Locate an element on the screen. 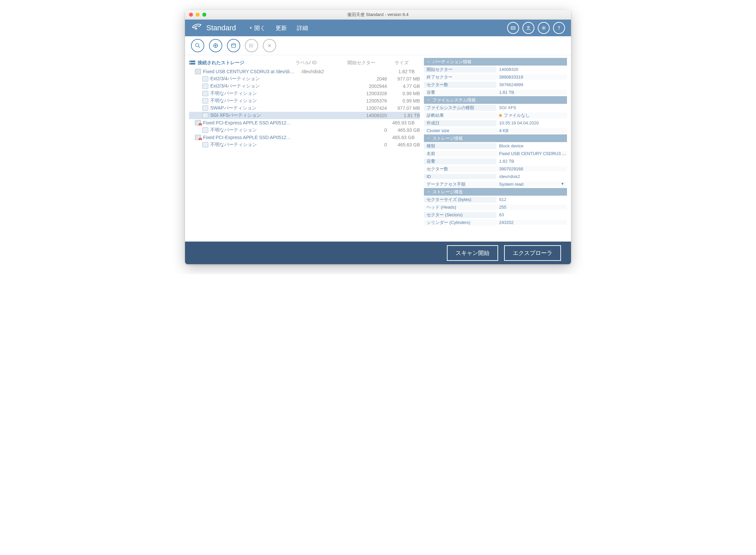  list-tool-button is located at coordinates (251, 46).